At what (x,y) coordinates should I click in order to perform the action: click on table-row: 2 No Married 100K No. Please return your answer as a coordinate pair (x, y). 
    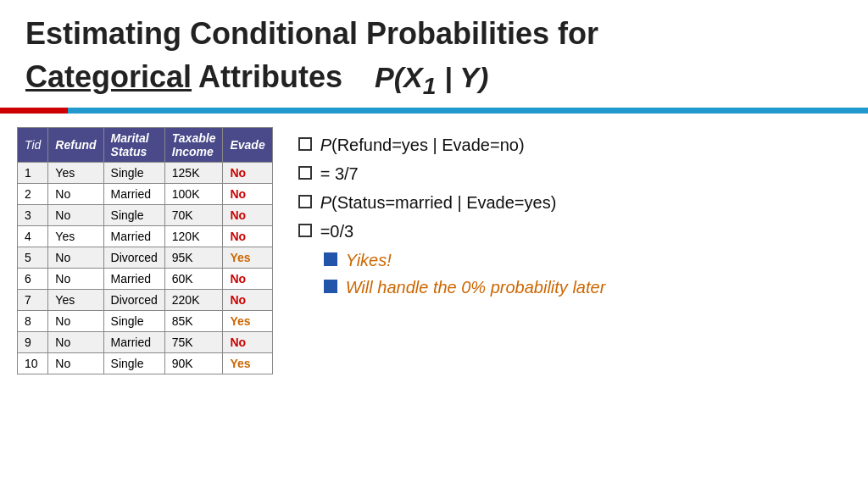
    Looking at the image, I should click on (146, 193).